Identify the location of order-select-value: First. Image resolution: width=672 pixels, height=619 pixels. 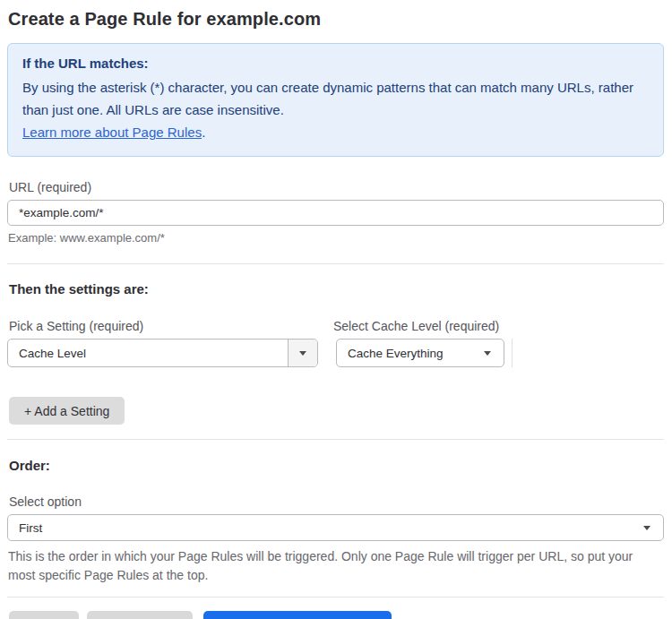
(326, 529).